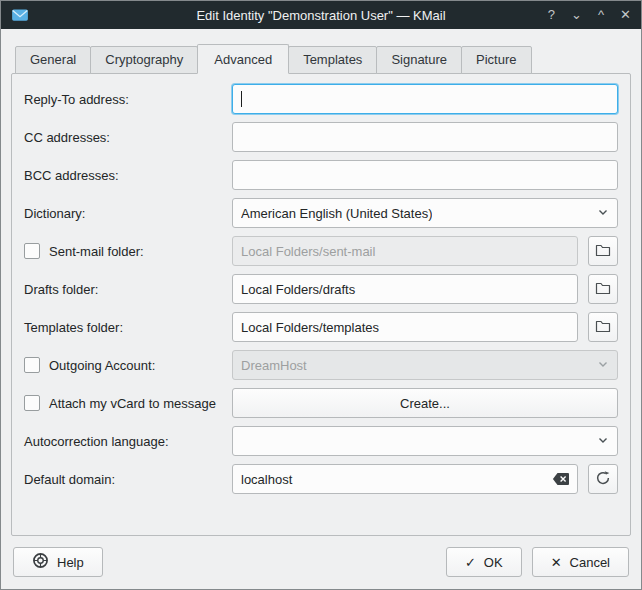  Describe the element at coordinates (419, 60) in the screenshot. I see `tab-signature: Signature` at that location.